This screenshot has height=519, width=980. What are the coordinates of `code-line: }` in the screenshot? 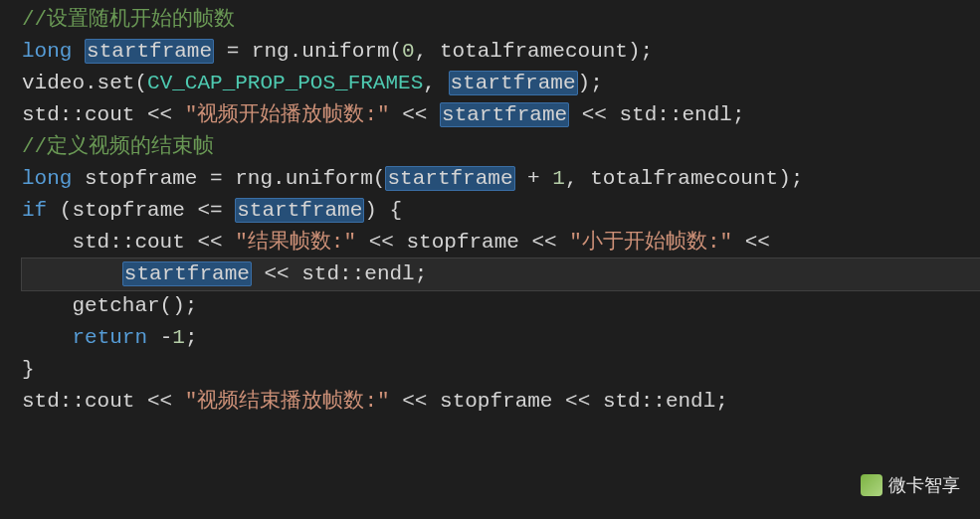 It's located at (501, 370).